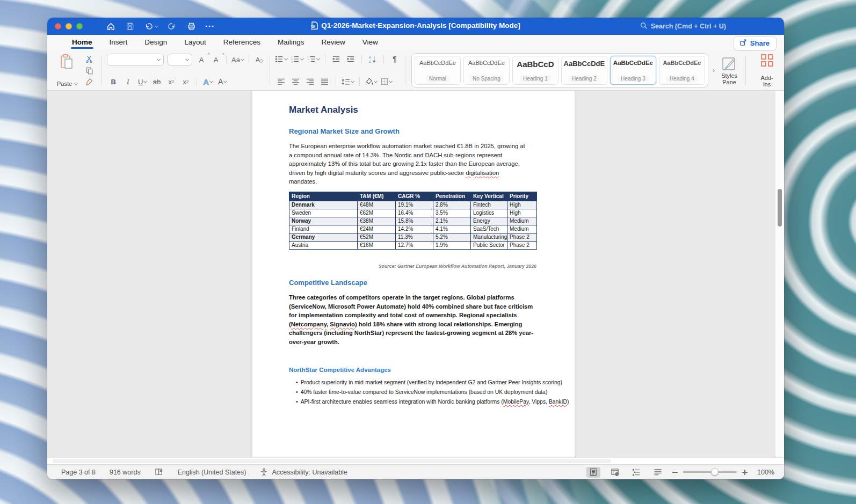 This screenshot has width=856, height=504. I want to click on decrease-indent-button, so click(336, 59).